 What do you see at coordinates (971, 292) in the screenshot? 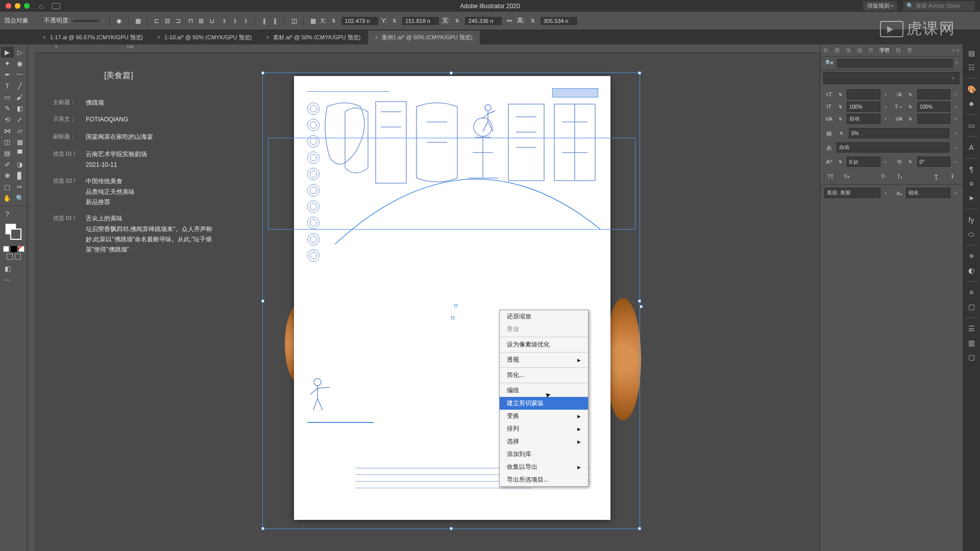
I see `stroke-panel-icon: ≡` at bounding box center [971, 292].